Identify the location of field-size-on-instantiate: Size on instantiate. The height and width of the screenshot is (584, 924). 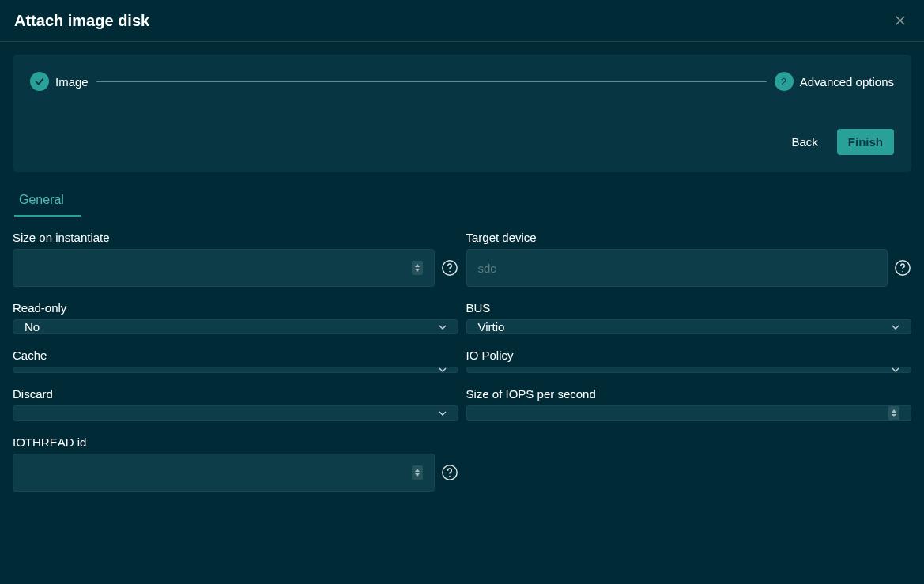
(236, 259).